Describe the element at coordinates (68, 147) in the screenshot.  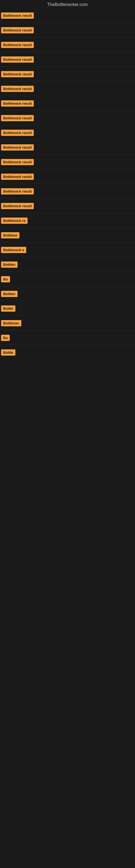
I see `bottleneck-row-10: Bottleneck result` at that location.